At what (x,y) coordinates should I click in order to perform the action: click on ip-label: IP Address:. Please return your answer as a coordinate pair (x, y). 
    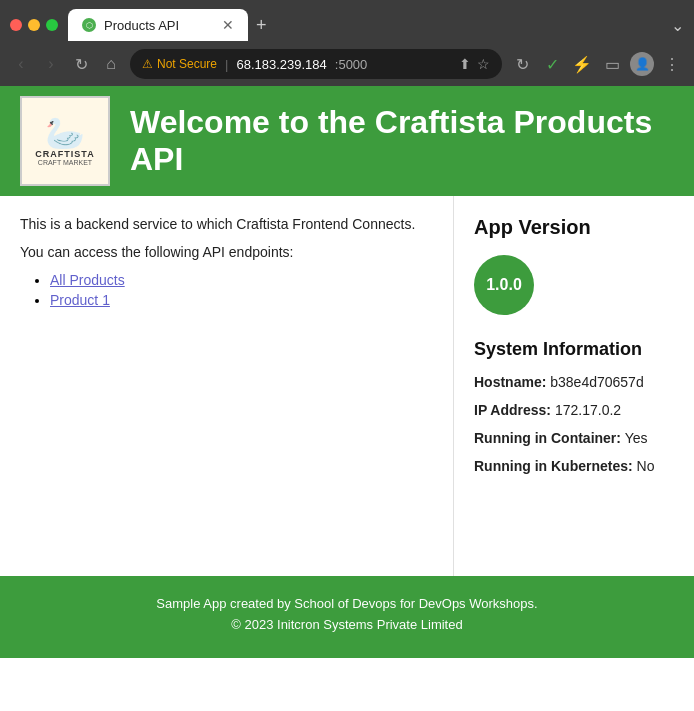
    Looking at the image, I should click on (512, 410).